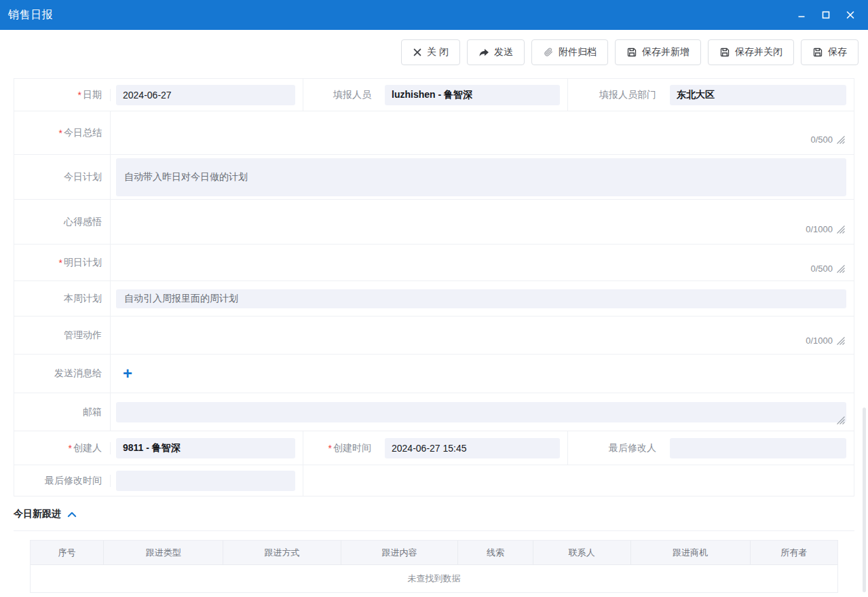 The width and height of the screenshot is (868, 597). What do you see at coordinates (164, 553) in the screenshot?
I see `table-header-cell: 跟进类型` at bounding box center [164, 553].